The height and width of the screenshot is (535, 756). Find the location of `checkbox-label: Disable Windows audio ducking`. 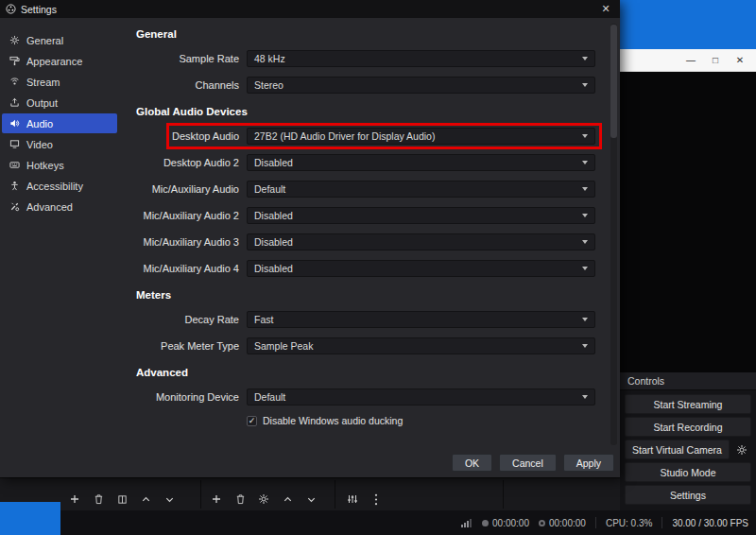

checkbox-label: Disable Windows audio ducking is located at coordinates (333, 421).